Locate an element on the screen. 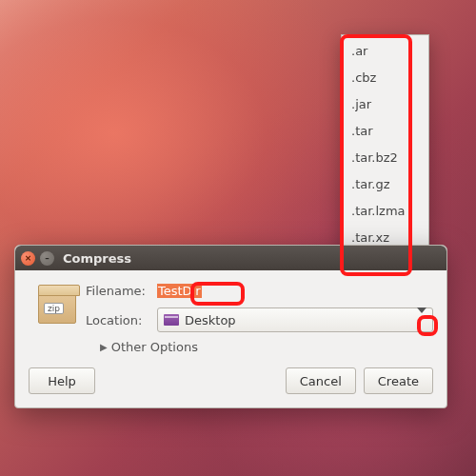  format-option: .tar is located at coordinates (385, 130).